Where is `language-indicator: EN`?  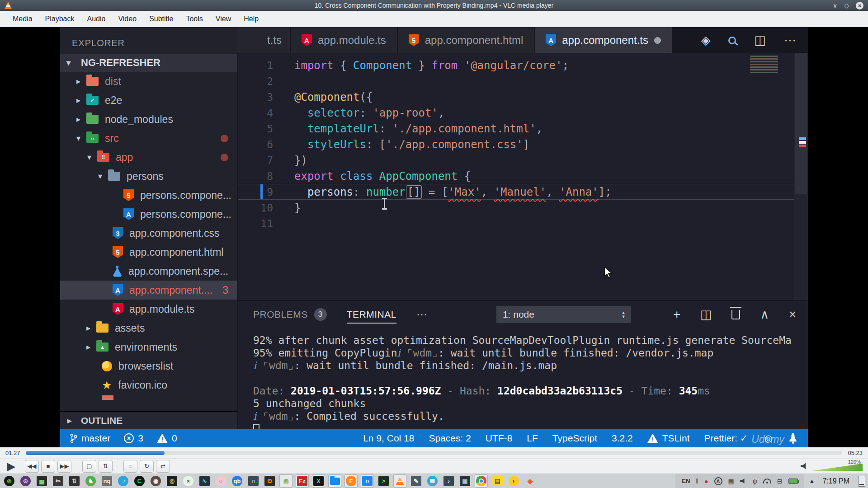 language-indicator: EN is located at coordinates (686, 481).